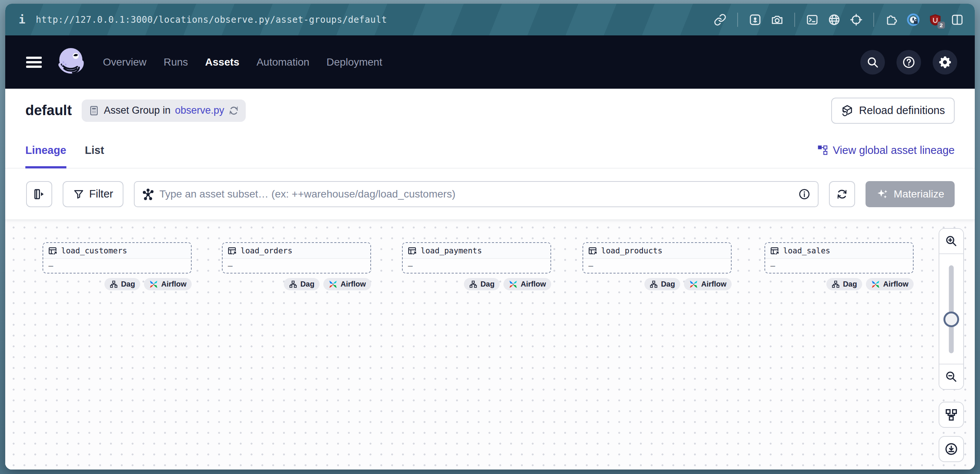 The height and width of the screenshot is (474, 980). Describe the element at coordinates (34, 62) in the screenshot. I see `hamburger-menu-icon` at that location.